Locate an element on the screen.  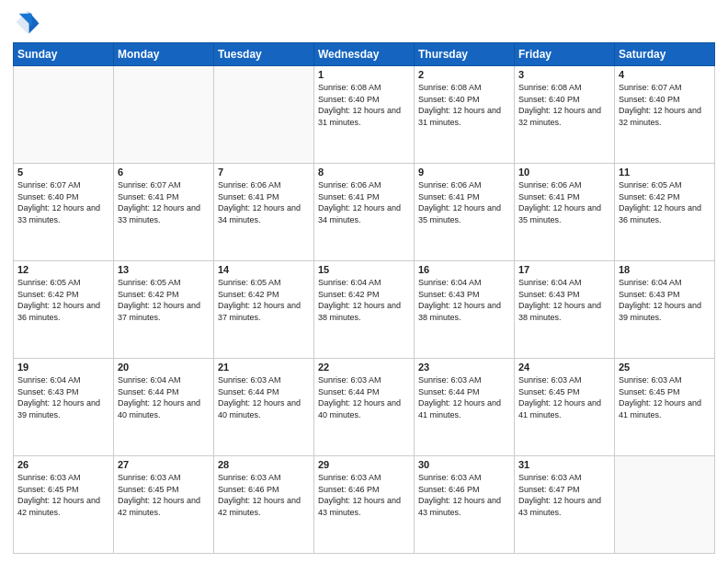
day-number: 16 is located at coordinates (464, 270).